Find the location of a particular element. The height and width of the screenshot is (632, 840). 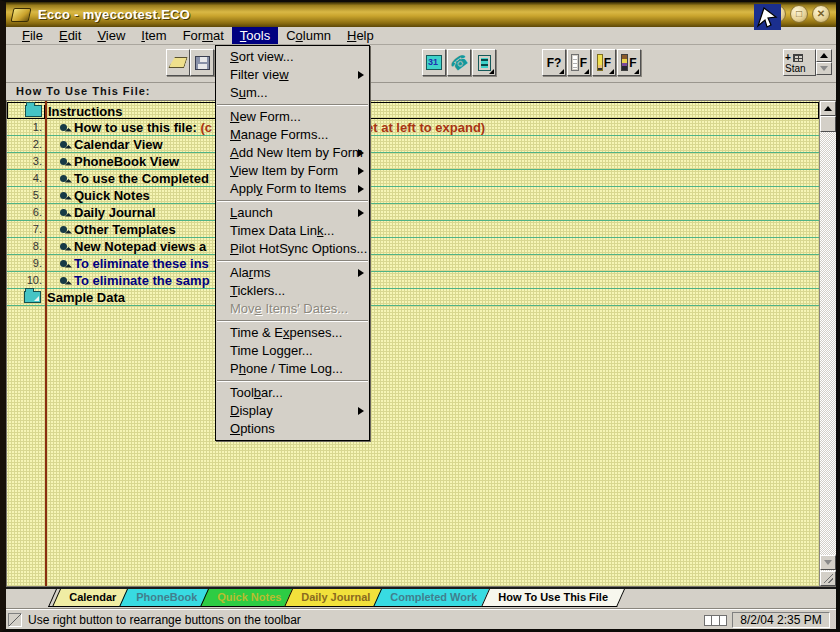

tab-daily-journal: Daily Journal is located at coordinates (336, 598).